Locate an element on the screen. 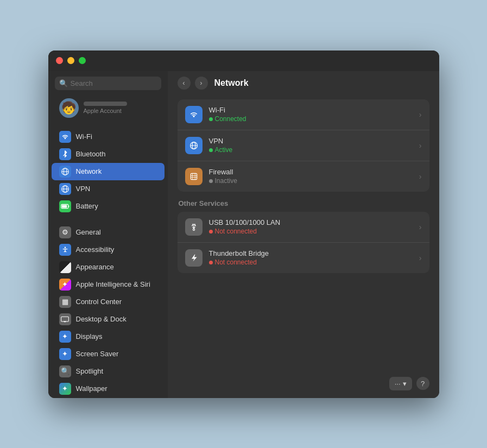  help-button: ? is located at coordinates (423, 383).